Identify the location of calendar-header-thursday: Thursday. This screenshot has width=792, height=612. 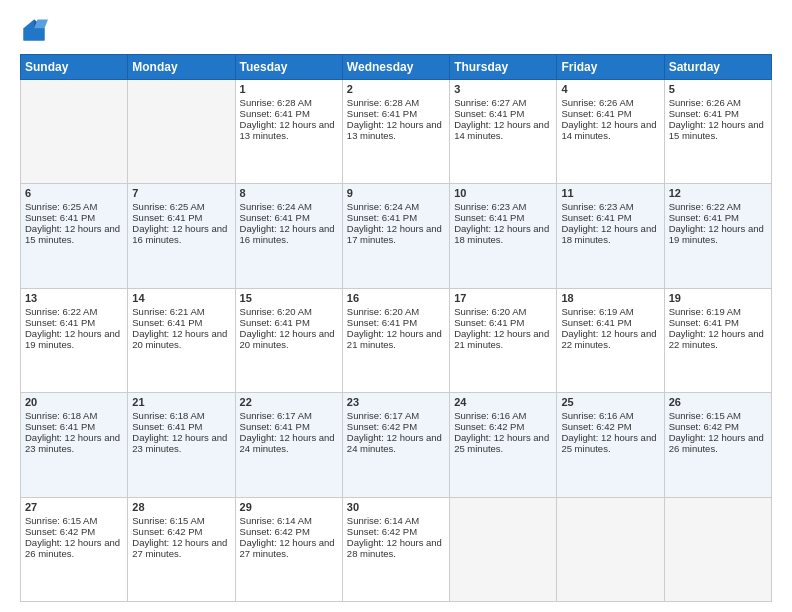
(504, 68).